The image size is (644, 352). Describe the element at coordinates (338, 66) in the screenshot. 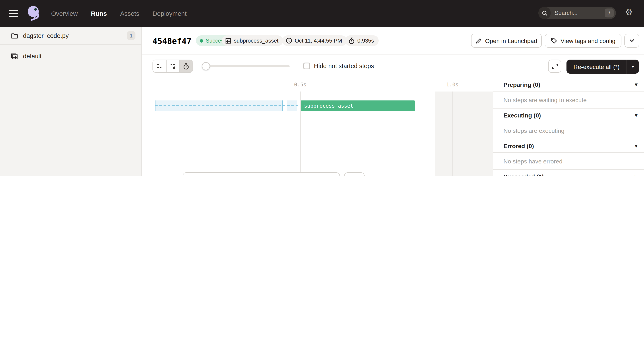

I see `hide-not-started-checkbox-row: Hide not started steps` at that location.